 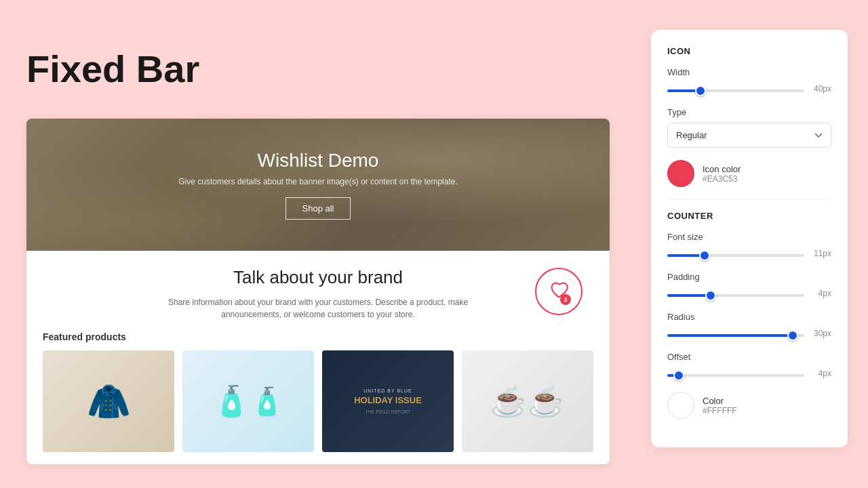 I want to click on product-card-skincare: 🧴, so click(x=248, y=401).